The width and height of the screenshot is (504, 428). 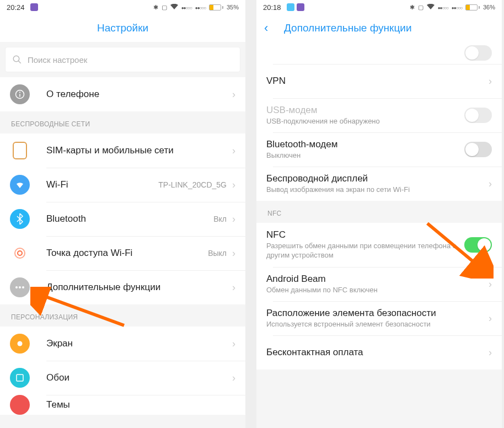 What do you see at coordinates (365, 145) in the screenshot?
I see `bt-modem-label: Bluetooth-модем` at bounding box center [365, 145].